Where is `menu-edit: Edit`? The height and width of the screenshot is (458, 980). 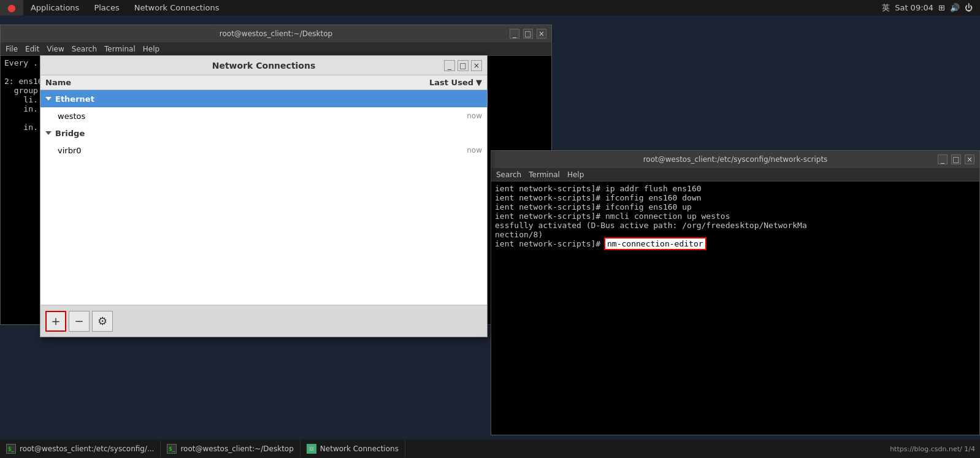 menu-edit: Edit is located at coordinates (32, 49).